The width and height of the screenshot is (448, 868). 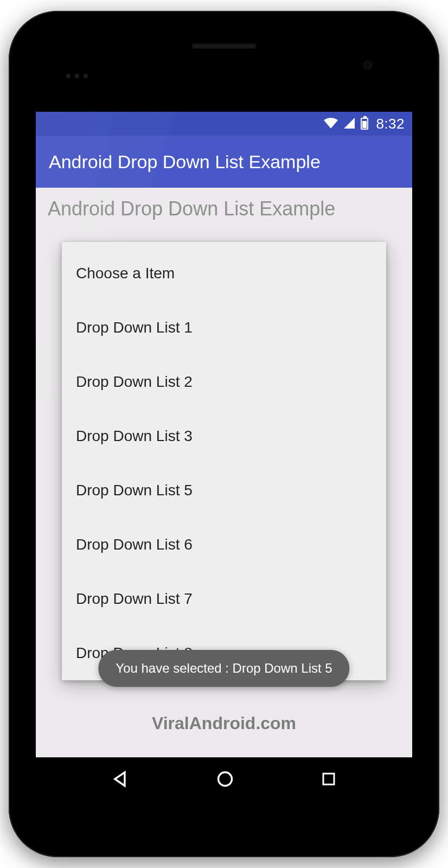 I want to click on phone-sensor-dots, so click(x=77, y=76).